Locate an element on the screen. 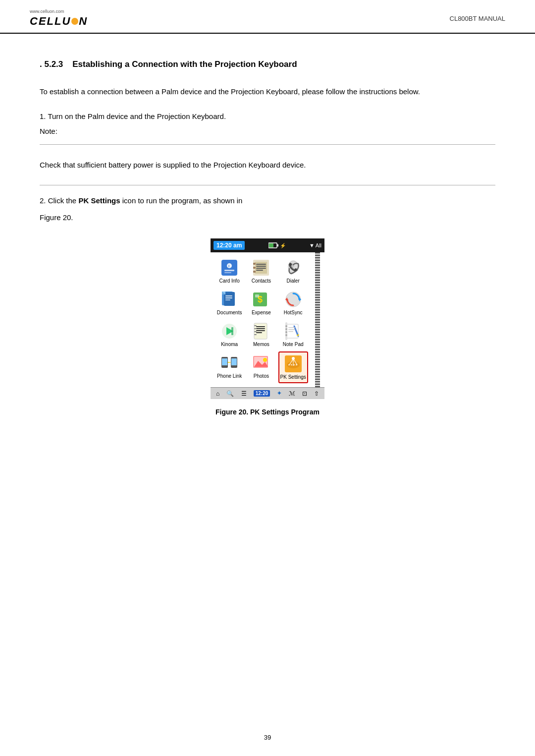 The height and width of the screenshot is (756, 535). app-hotsync-label: HotSync is located at coordinates (293, 313).